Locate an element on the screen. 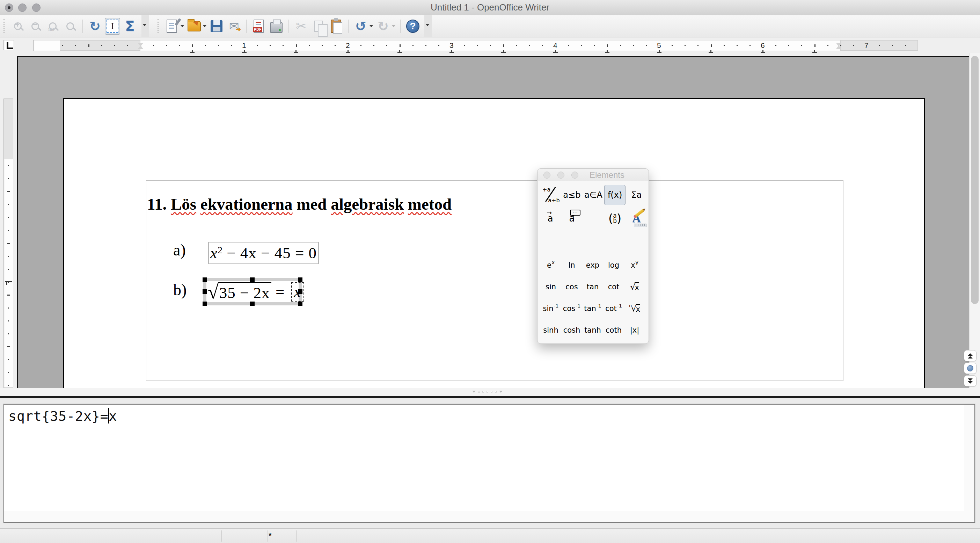  function-coth: coth is located at coordinates (614, 330).